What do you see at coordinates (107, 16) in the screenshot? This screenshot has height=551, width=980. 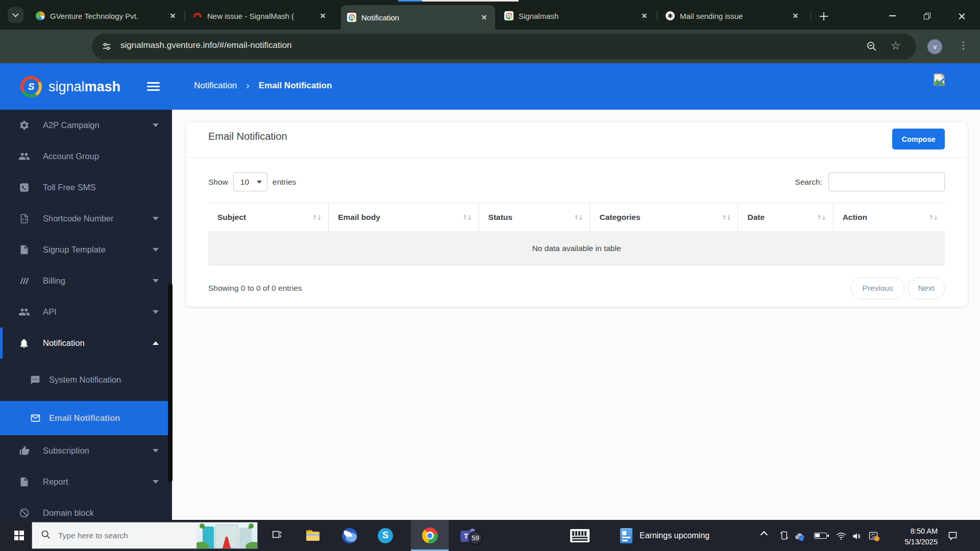 I see `tab-gventure: GVenture Technology Pvt.` at bounding box center [107, 16].